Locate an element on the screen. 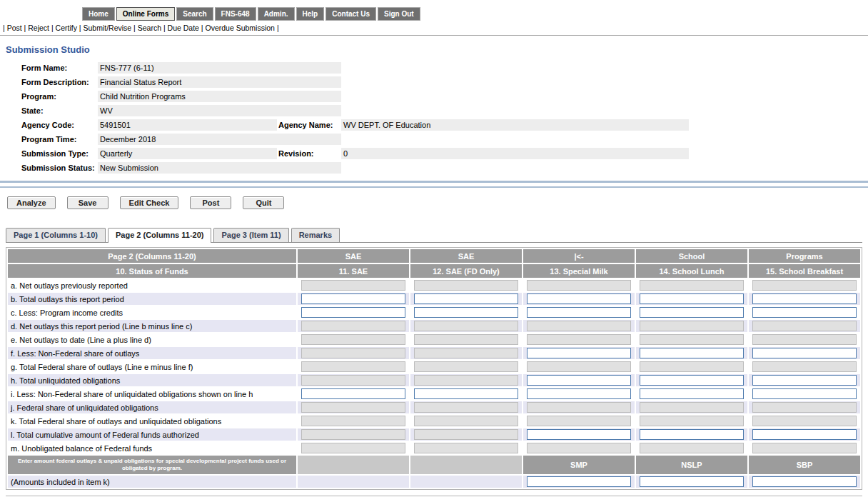 The width and height of the screenshot is (868, 497). action-post: Post is located at coordinates (14, 28).